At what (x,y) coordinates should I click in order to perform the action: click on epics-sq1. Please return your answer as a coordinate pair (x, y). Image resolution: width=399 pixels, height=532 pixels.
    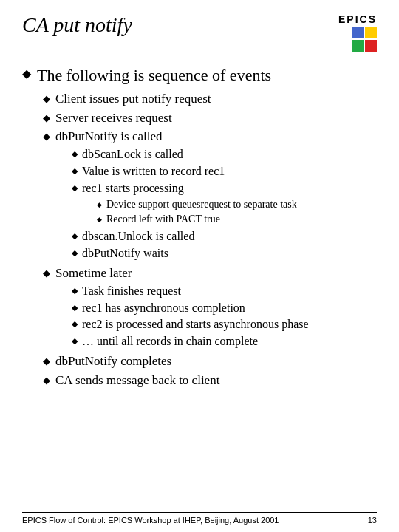
    Looking at the image, I should click on (358, 33).